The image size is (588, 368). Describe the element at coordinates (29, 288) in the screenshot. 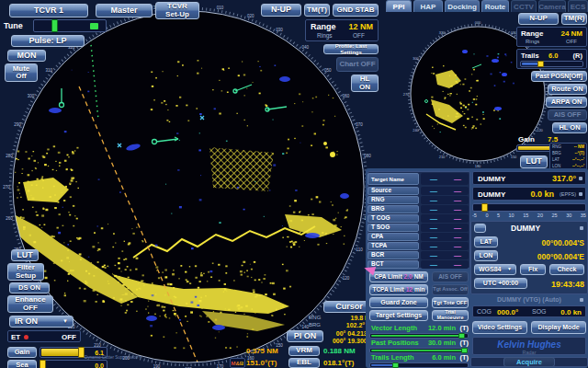

I see `ds-button: DS ON` at that location.